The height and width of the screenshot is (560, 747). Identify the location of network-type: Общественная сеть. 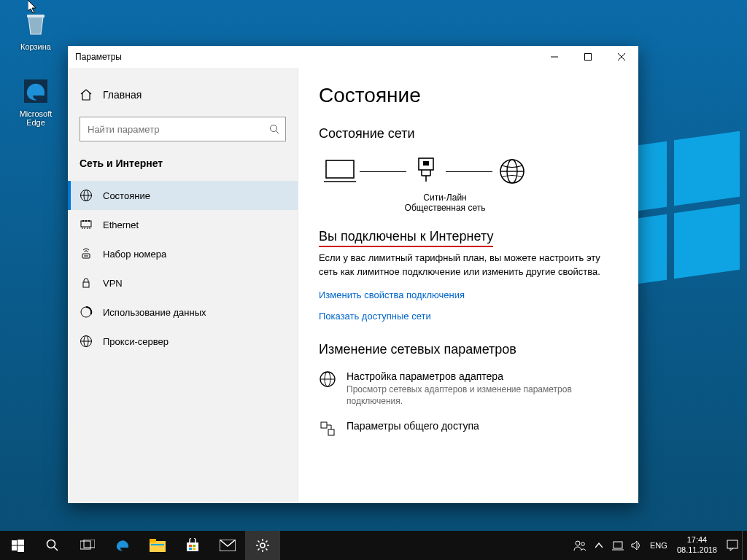
(445, 208).